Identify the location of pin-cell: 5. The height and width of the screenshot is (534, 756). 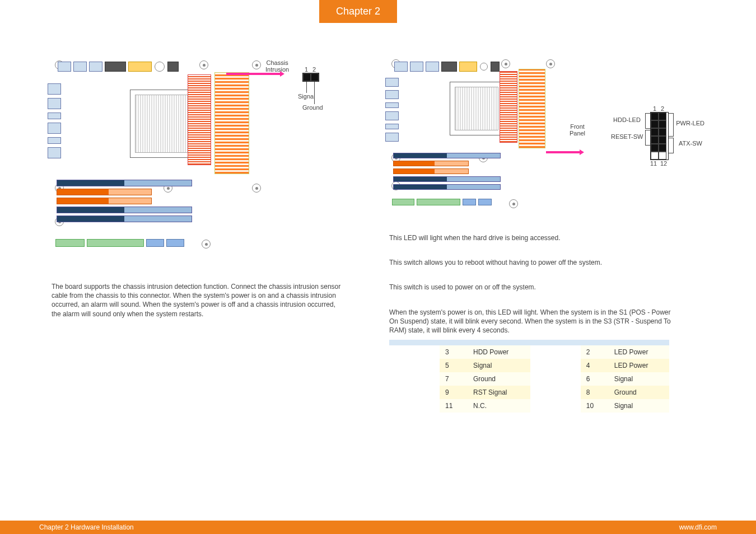
(454, 366).